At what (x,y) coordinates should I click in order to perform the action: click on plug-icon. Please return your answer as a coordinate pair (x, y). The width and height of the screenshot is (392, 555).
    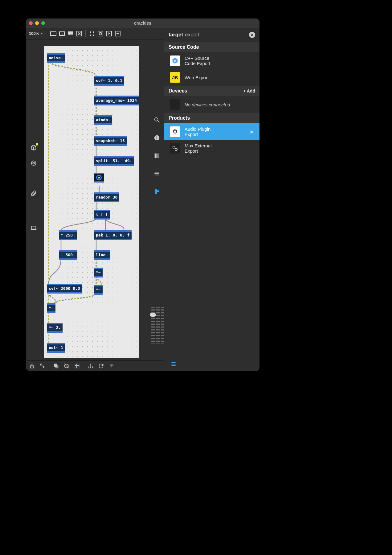
    Looking at the image, I should click on (175, 132).